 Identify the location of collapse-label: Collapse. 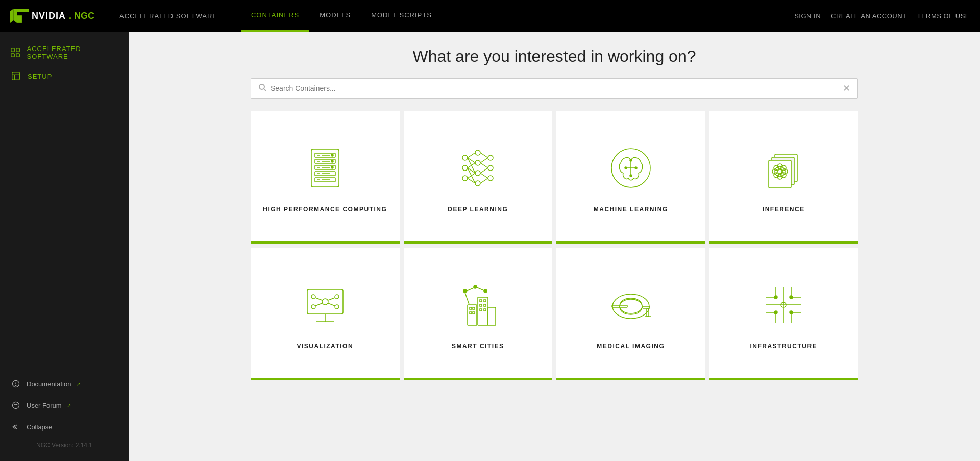
(40, 427).